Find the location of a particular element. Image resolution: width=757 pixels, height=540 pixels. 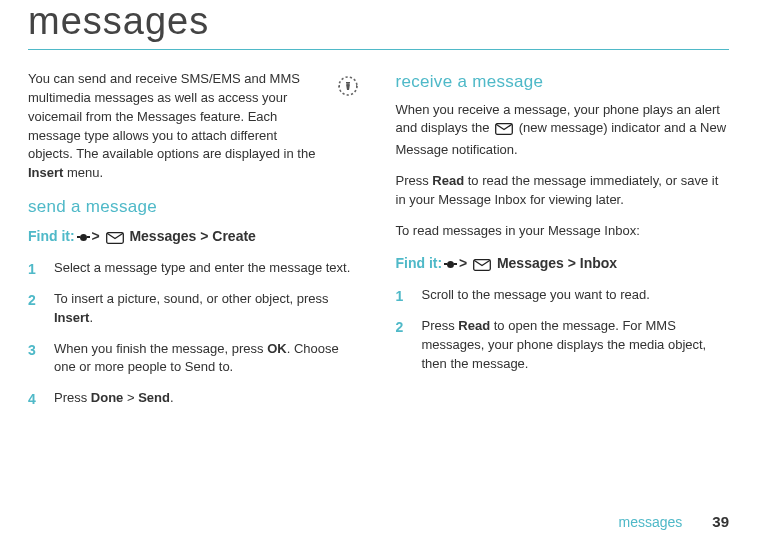

page-title: messages is located at coordinates (378, 22).